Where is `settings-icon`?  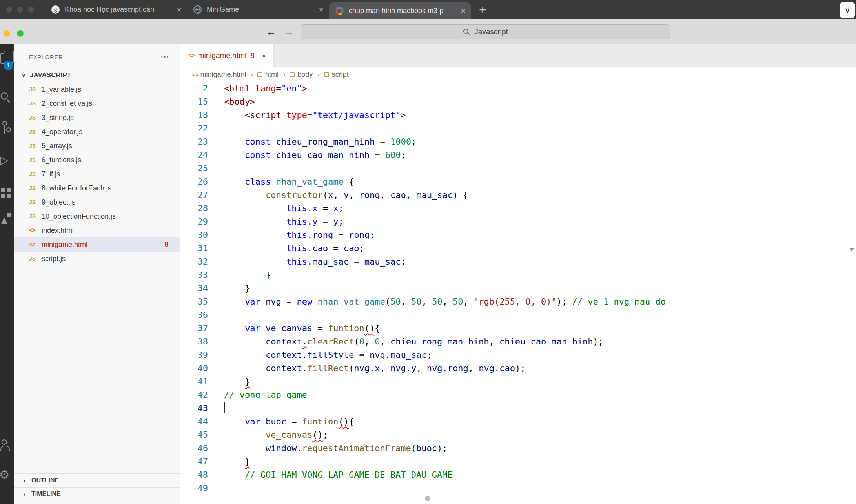
settings-icon is located at coordinates (7, 475).